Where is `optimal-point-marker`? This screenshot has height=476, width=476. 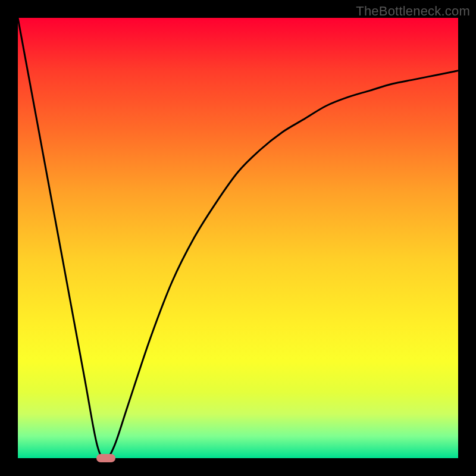
optimal-point-marker is located at coordinates (106, 458).